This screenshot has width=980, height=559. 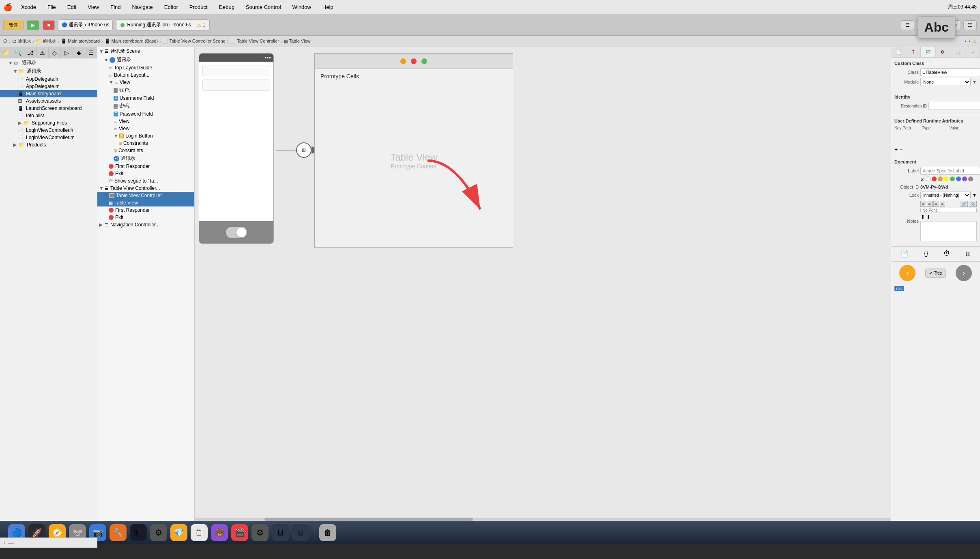 I want to click on dock-media: 🎬, so click(x=240, y=533).